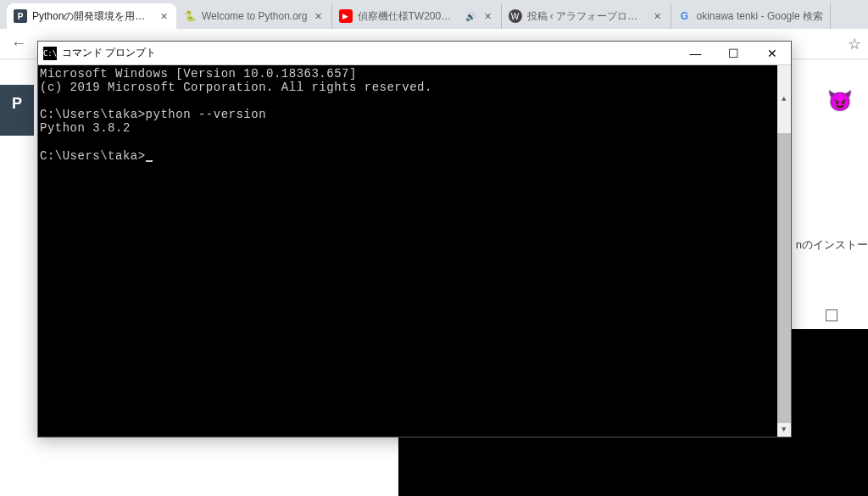 This screenshot has width=868, height=496. Describe the element at coordinates (771, 53) in the screenshot. I see `cmd-close-button: ✕` at that location.